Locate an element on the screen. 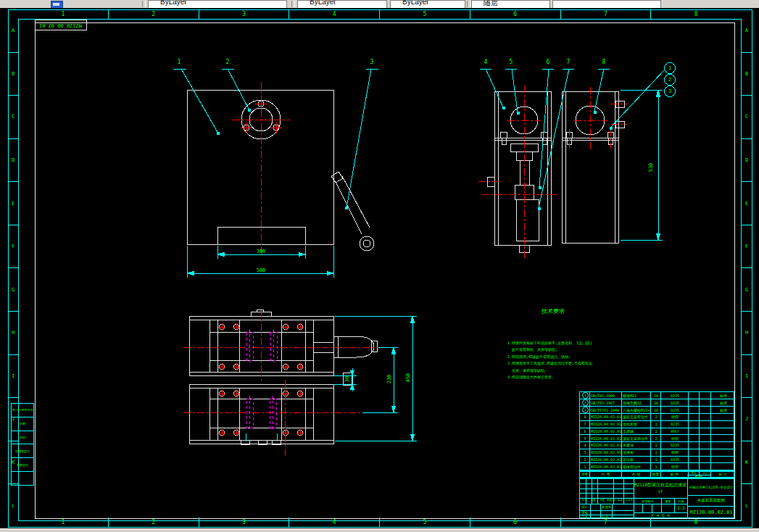 This screenshot has width=759, height=532. bom-code: MZ120.00.02.01.08 is located at coordinates (606, 439).